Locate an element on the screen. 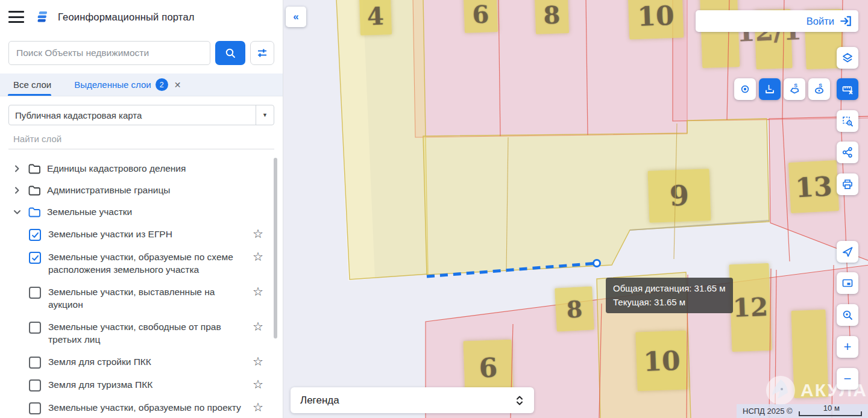 The image size is (868, 418). my-location-button is located at coordinates (848, 252).